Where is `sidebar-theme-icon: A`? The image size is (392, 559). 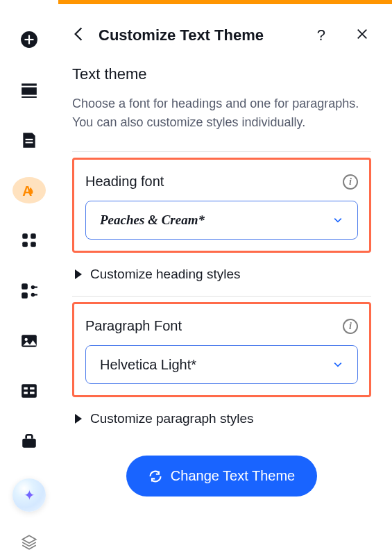
sidebar-theme-icon: A is located at coordinates (29, 190).